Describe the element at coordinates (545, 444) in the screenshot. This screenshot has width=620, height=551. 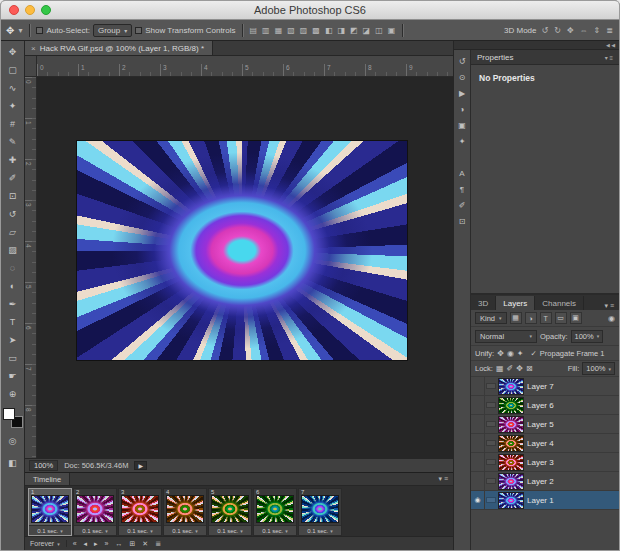
I see `layer-row: Layer 4` at that location.